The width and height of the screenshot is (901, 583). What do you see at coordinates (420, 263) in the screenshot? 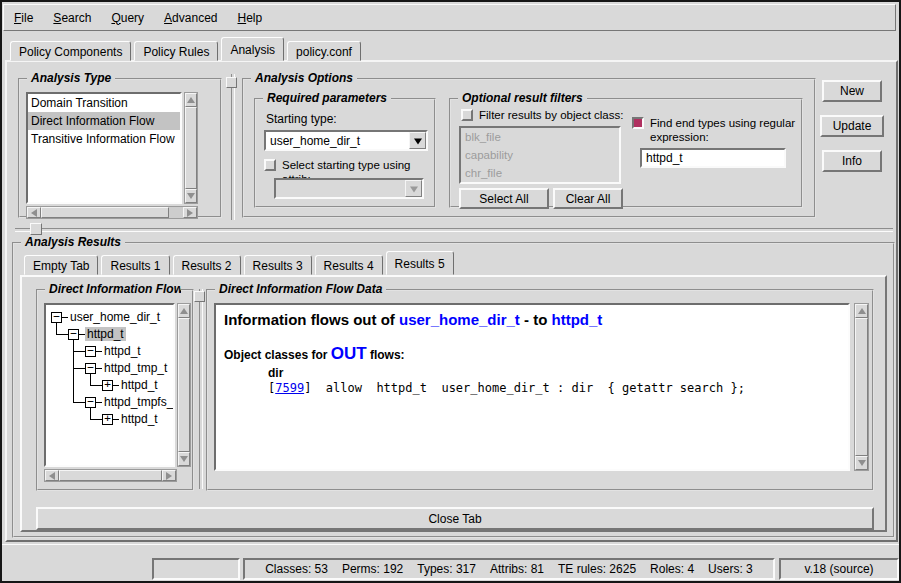
I see `results-tab-results-5: Results 5` at bounding box center [420, 263].